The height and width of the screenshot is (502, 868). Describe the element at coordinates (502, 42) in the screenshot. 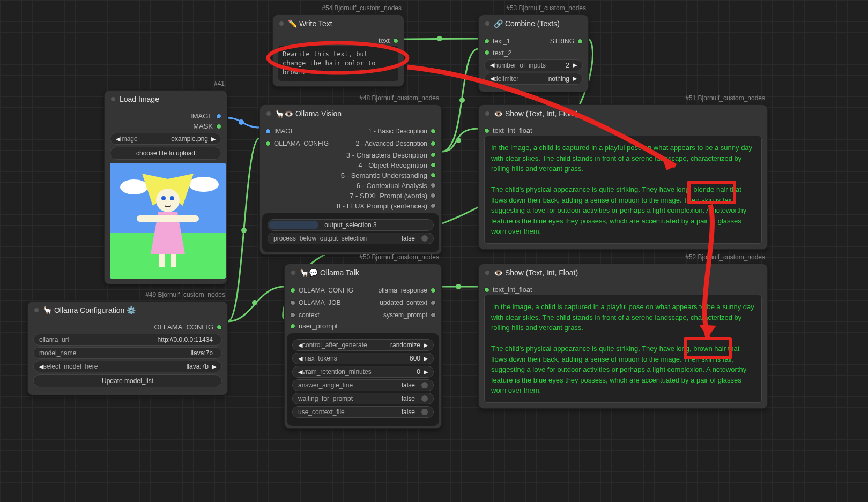

I see `port-label: text_1` at that location.